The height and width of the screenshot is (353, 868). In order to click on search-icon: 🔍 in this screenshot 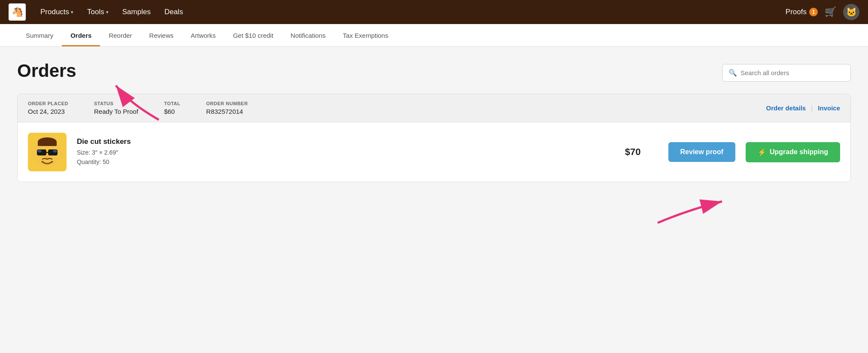, I will do `click(733, 73)`.